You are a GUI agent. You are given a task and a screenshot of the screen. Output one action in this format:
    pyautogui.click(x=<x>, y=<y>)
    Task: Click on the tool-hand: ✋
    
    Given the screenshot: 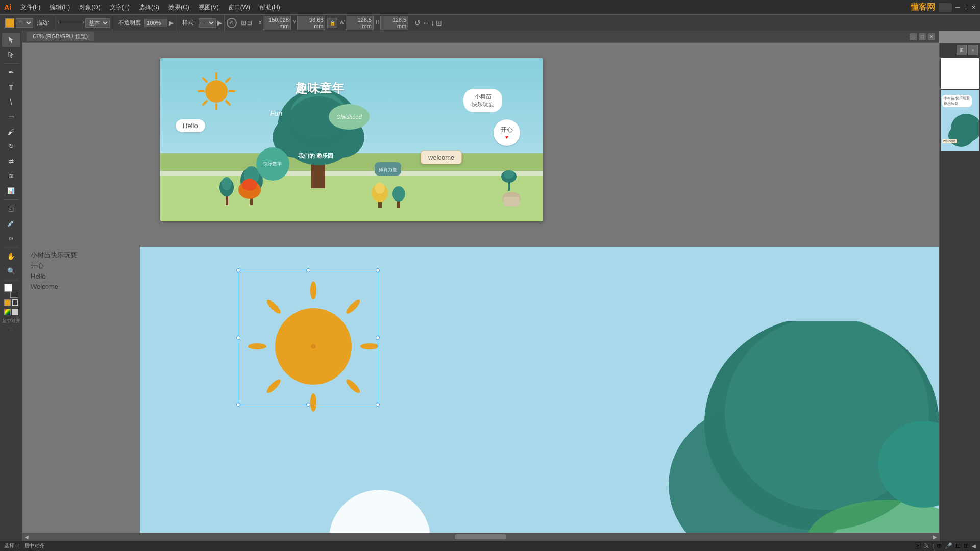 What is the action you would take?
    pyautogui.click(x=11, y=256)
    